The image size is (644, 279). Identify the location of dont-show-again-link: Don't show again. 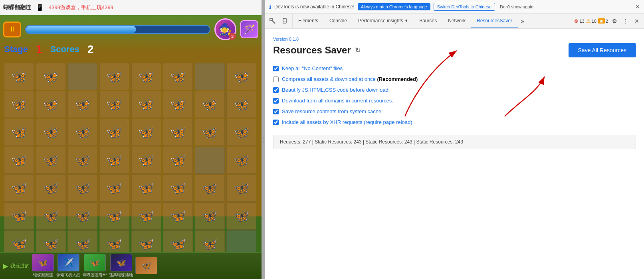
(517, 7).